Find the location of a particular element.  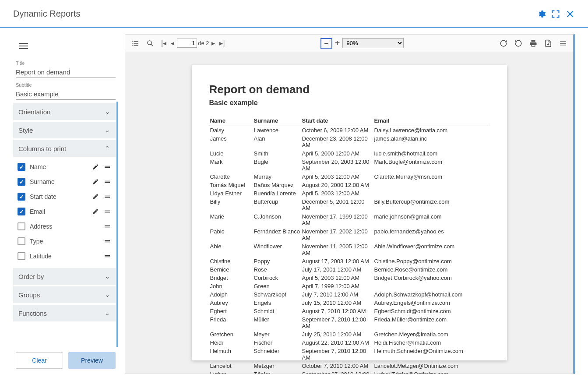

menu-icon is located at coordinates (66, 46).